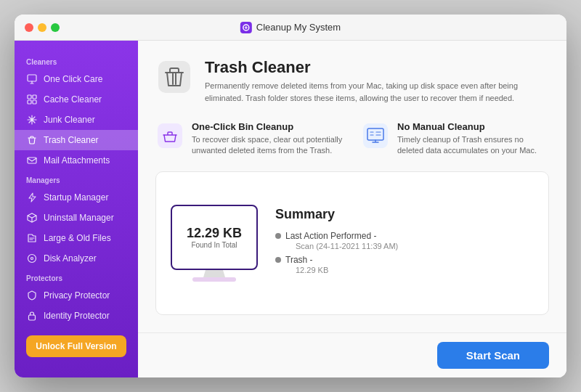  What do you see at coordinates (76, 61) in the screenshot?
I see `sidebar-cleaners-label: Cleaners` at bounding box center [76, 61].